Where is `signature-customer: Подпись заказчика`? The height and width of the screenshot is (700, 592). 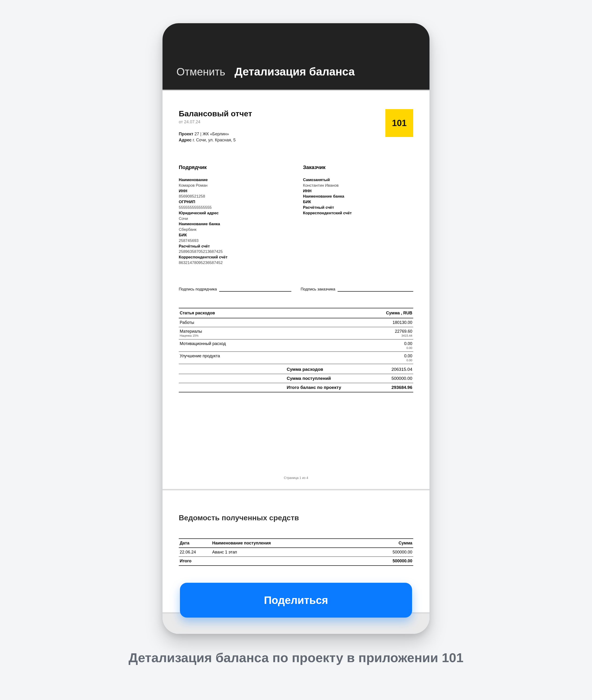
signature-customer: Подпись заказчика is located at coordinates (357, 289).